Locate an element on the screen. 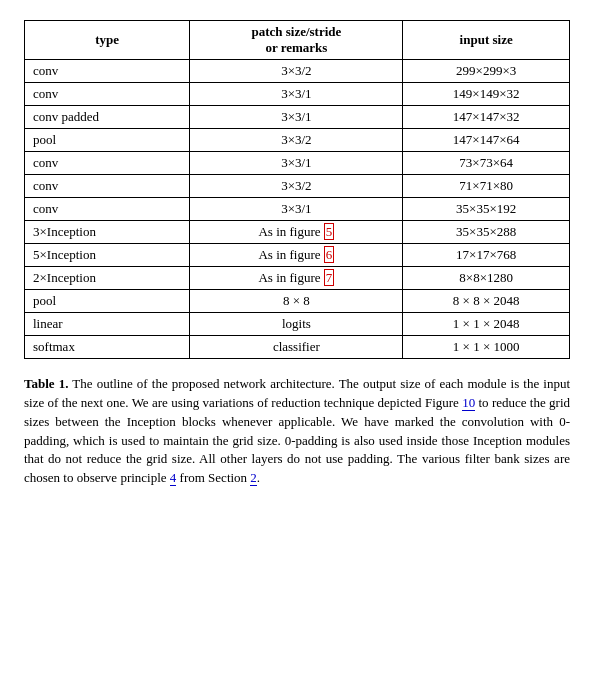  table-row: softmaxclassifier1 × 1 × 1000 is located at coordinates (298, 348).